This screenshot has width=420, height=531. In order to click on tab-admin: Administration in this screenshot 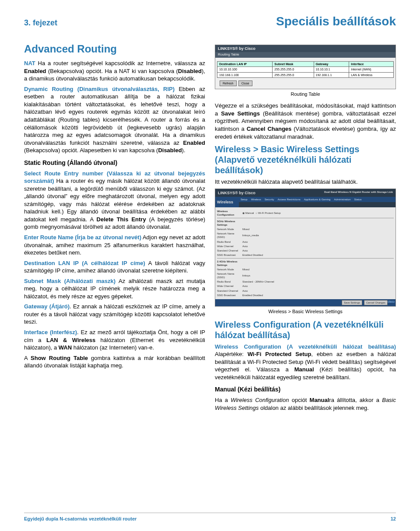, I will do `click(342, 199)`.